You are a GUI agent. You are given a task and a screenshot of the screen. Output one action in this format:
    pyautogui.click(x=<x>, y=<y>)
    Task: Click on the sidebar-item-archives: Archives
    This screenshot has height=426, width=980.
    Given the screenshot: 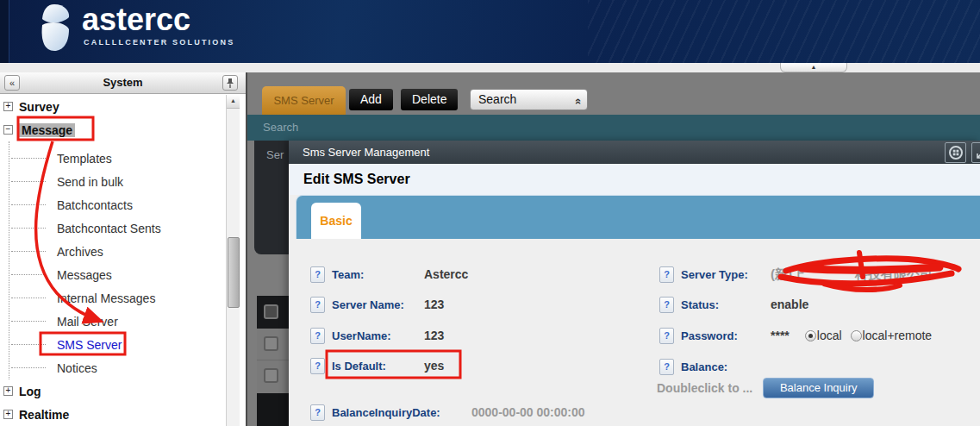 What is the action you would take?
    pyautogui.click(x=117, y=252)
    